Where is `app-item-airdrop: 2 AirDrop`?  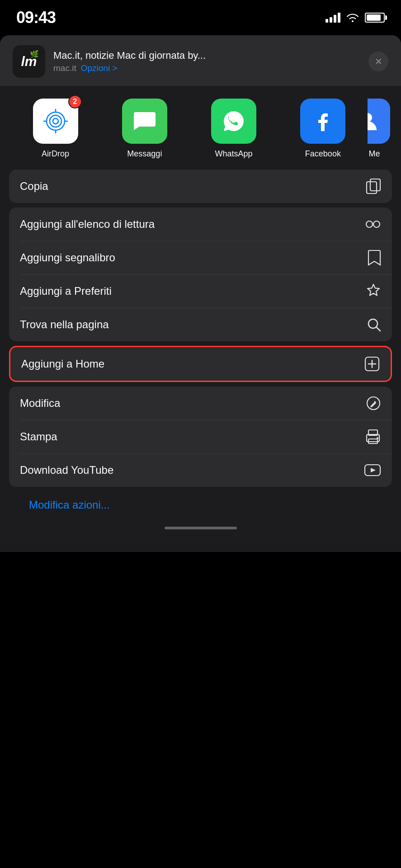
app-item-airdrop: 2 AirDrop is located at coordinates (55, 128).